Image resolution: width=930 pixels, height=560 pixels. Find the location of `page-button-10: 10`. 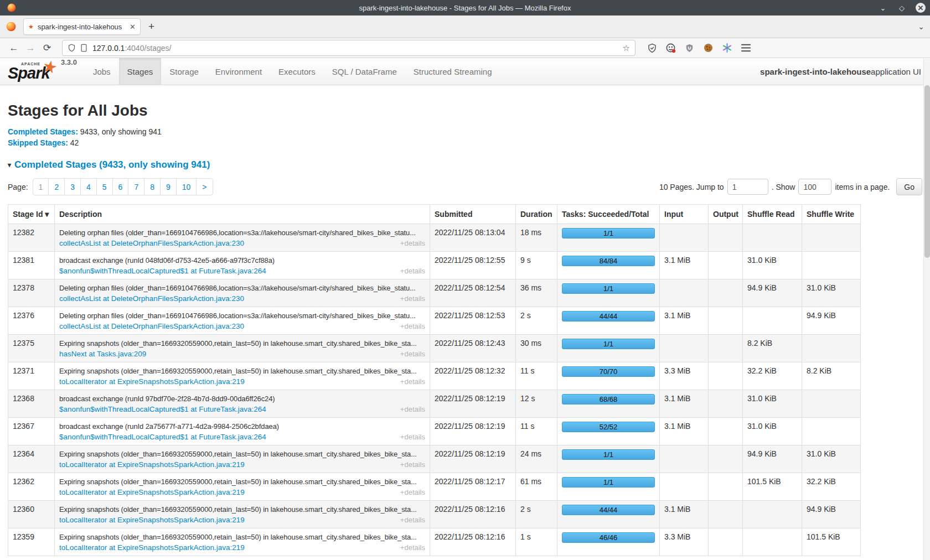

page-button-10: 10 is located at coordinates (187, 187).